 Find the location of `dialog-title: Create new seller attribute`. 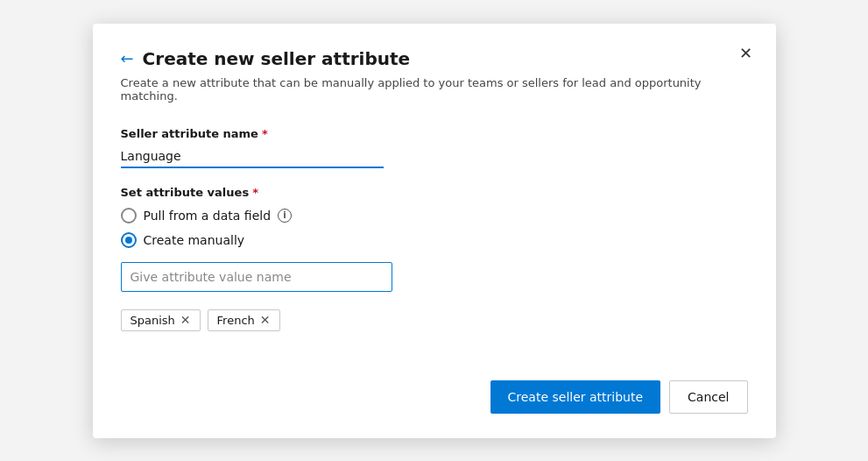

dialog-title: Create new seller attribute is located at coordinates (277, 59).